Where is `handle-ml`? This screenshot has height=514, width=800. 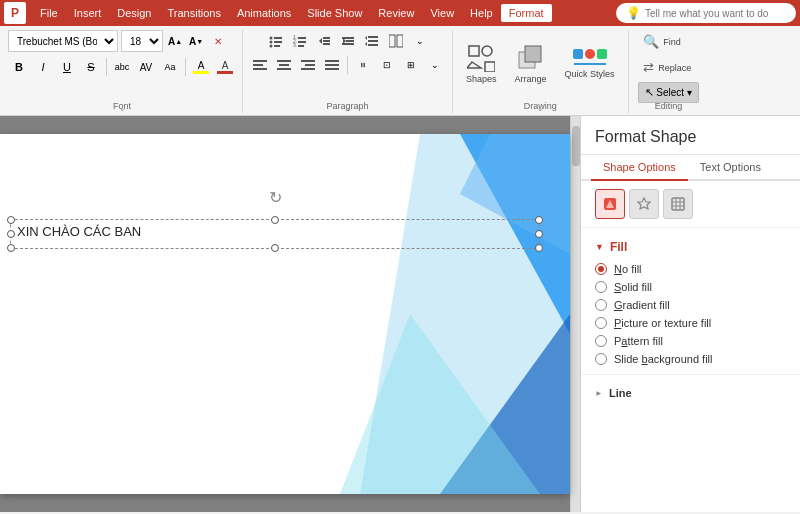 handle-ml is located at coordinates (11, 234).